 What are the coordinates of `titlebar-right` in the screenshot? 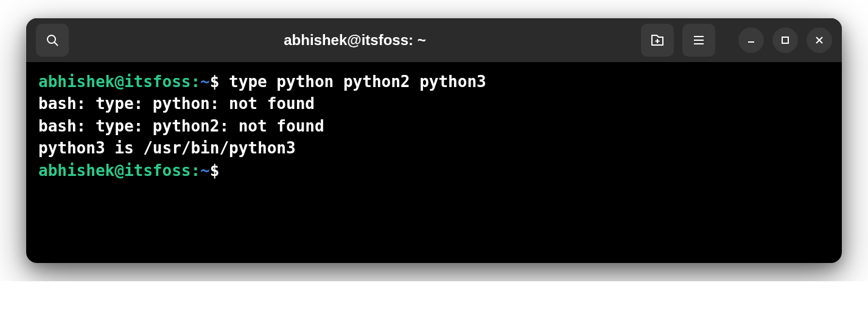 It's located at (737, 40).